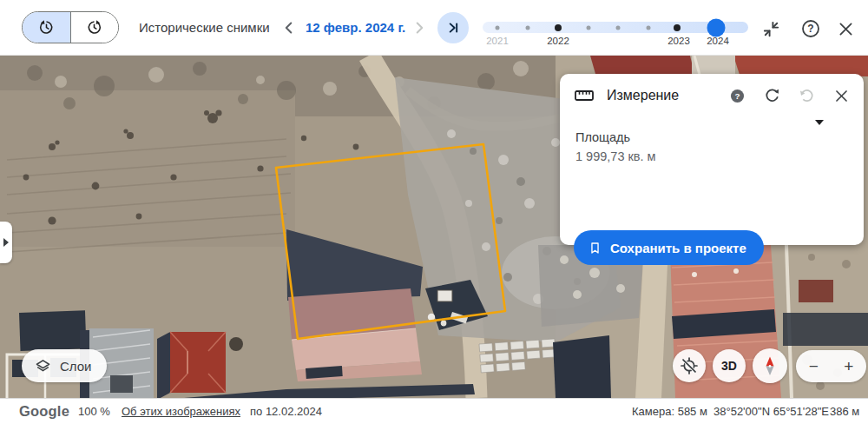 This screenshot has width=868, height=424. Describe the element at coordinates (845, 29) in the screenshot. I see `close-historical-imagery-button` at that location.